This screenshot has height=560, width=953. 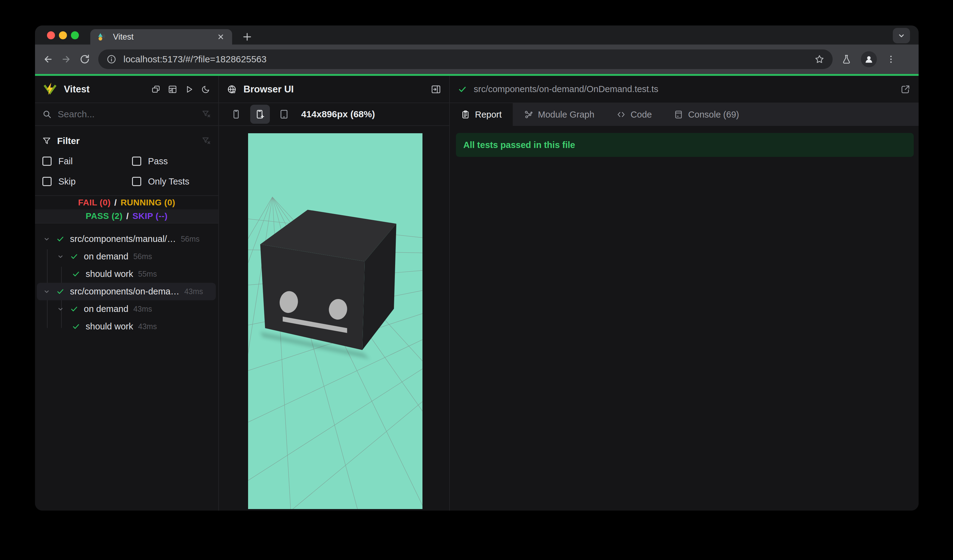 What do you see at coordinates (172, 89) in the screenshot?
I see `dashboard-icon` at bounding box center [172, 89].